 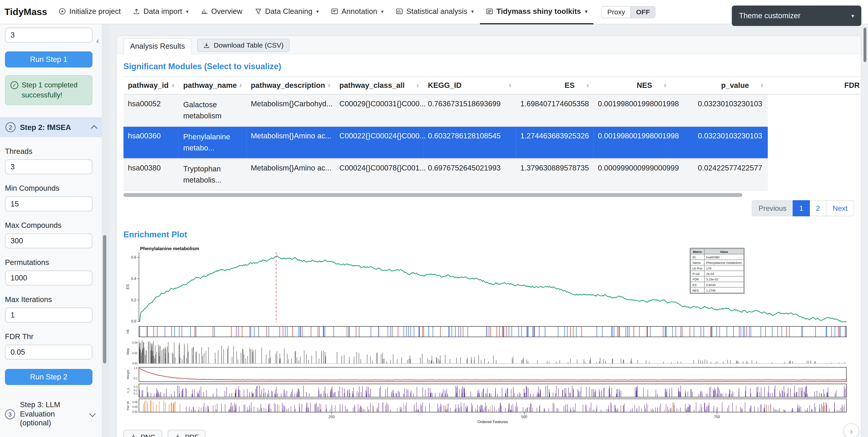 What do you see at coordinates (643, 12) in the screenshot?
I see `proxy-state-badge: OFF` at bounding box center [643, 12].